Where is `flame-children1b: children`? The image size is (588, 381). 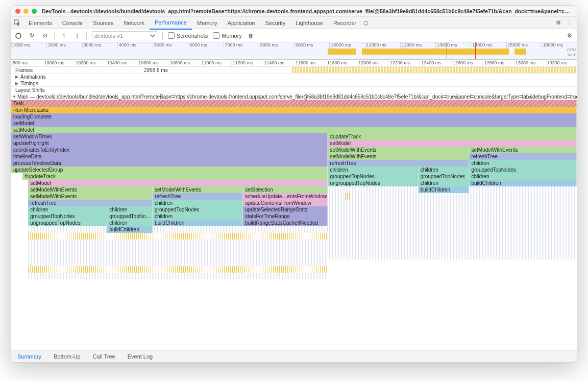 flame-children1b: children is located at coordinates (130, 209).